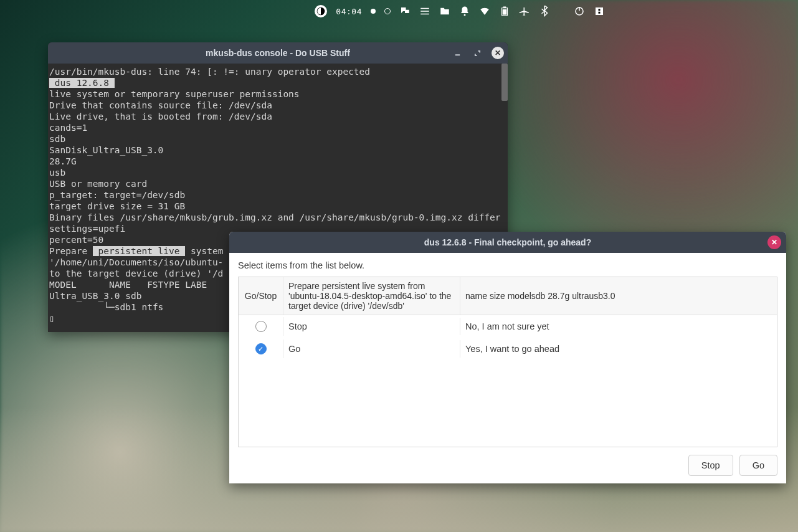 The image size is (798, 532). Describe the element at coordinates (460, 11) in the screenshot. I see `top-panel: 04:04` at that location.